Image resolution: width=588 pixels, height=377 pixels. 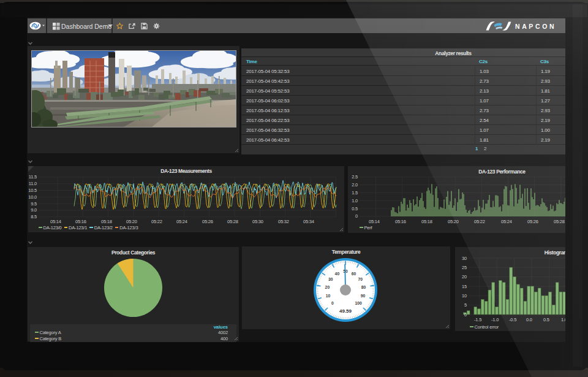 I want to click on svg-text: 100, so click(x=359, y=303).